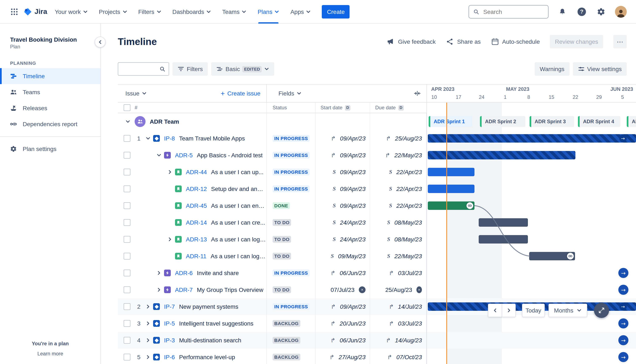 This screenshot has height=364, width=636. Describe the element at coordinates (352, 256) in the screenshot. I see `date-value: 09/May/23` at that location.